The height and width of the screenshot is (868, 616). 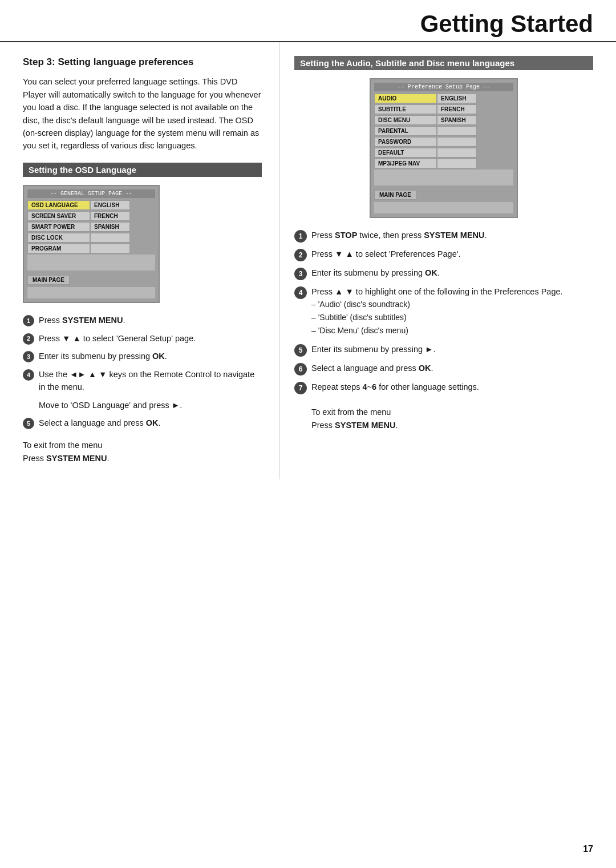 What do you see at coordinates (452, 369) in the screenshot?
I see `rstep6-text: Select a language and press OK.` at bounding box center [452, 369].